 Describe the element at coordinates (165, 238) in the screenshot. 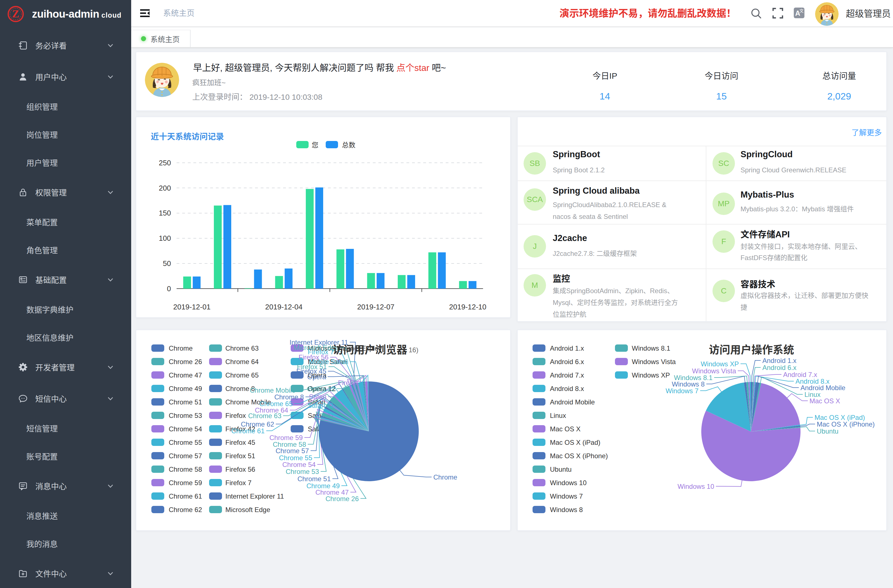

I see `svg-text: 100` at that location.